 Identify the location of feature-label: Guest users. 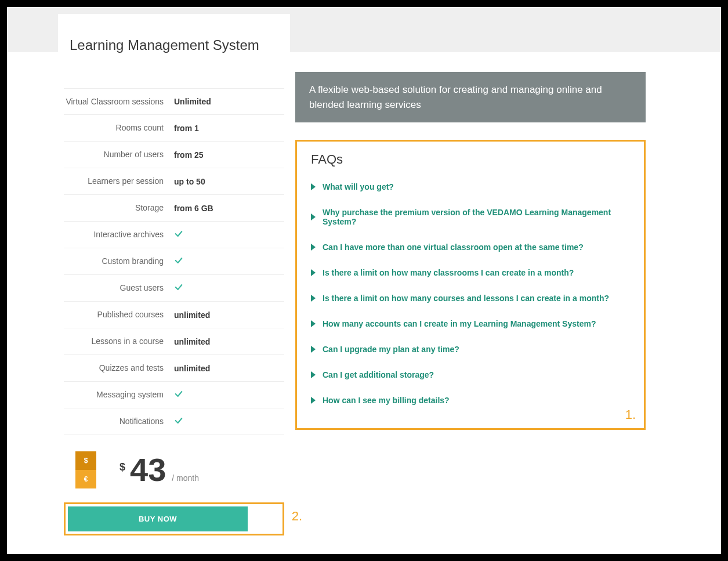
(119, 288).